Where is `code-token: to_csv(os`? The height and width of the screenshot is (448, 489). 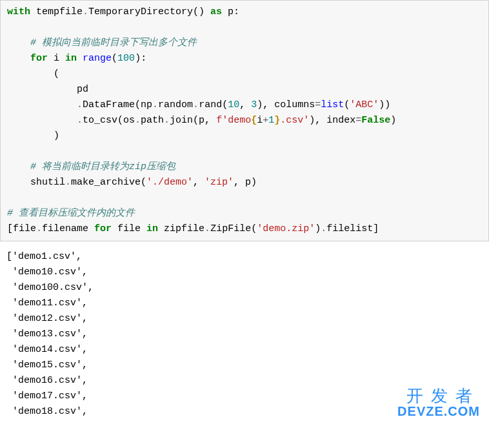 code-token: to_csv(os is located at coordinates (108, 120).